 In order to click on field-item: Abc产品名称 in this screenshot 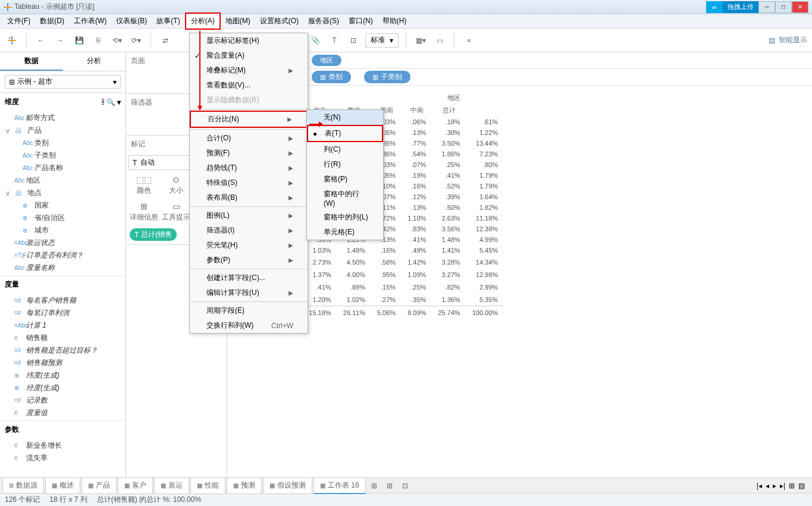, I will do `click(63, 168)`.